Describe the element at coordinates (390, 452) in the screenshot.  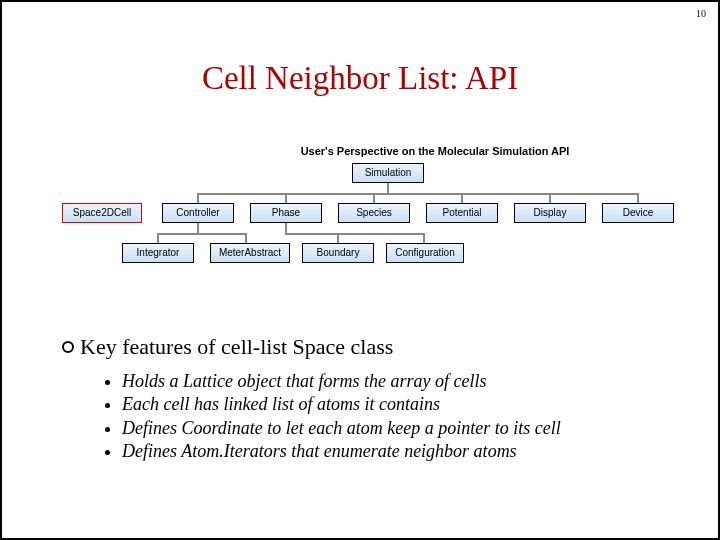
I see `list-item: Defines Atom.Iterators that enumerate ne…` at that location.